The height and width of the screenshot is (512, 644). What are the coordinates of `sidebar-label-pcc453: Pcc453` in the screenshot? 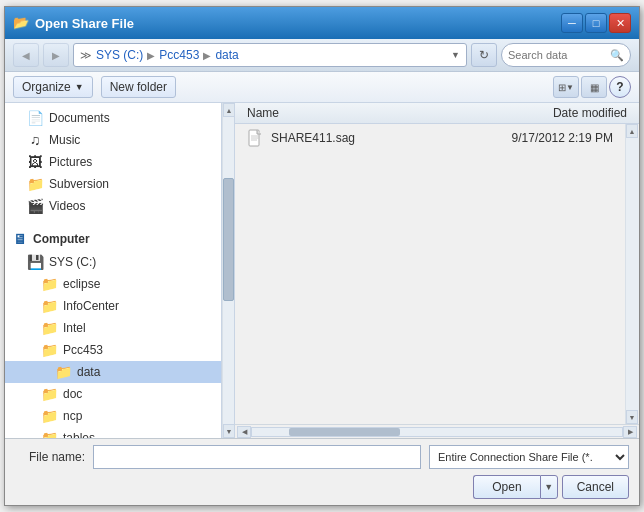 It's located at (83, 350).